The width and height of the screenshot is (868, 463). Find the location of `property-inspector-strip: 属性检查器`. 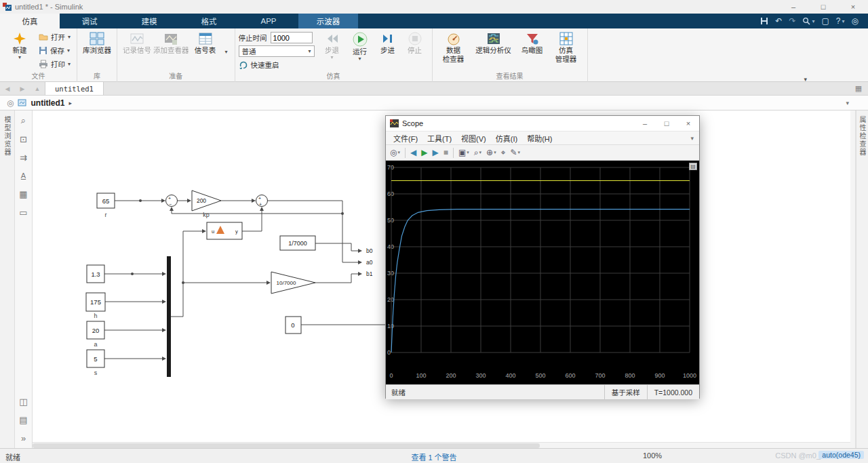

property-inspector-strip: 属性检查器 is located at coordinates (862, 279).